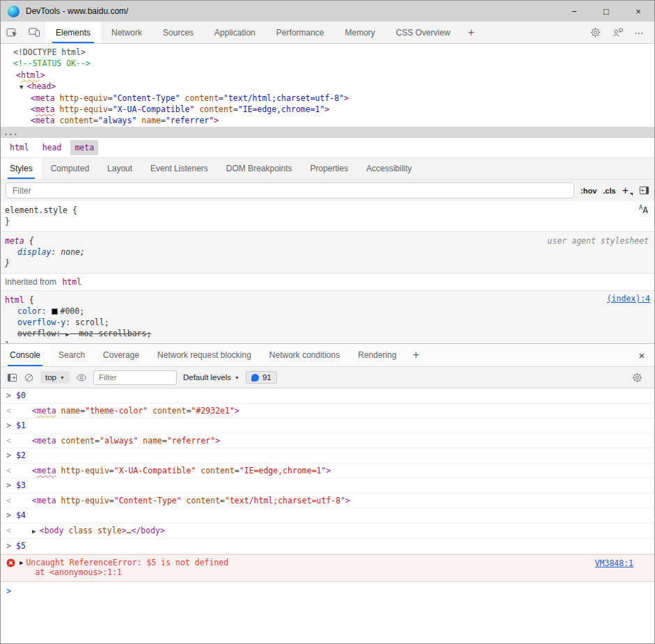  Describe the element at coordinates (327, 283) in the screenshot. I see `inherited-from-header: Inherited from html` at that location.